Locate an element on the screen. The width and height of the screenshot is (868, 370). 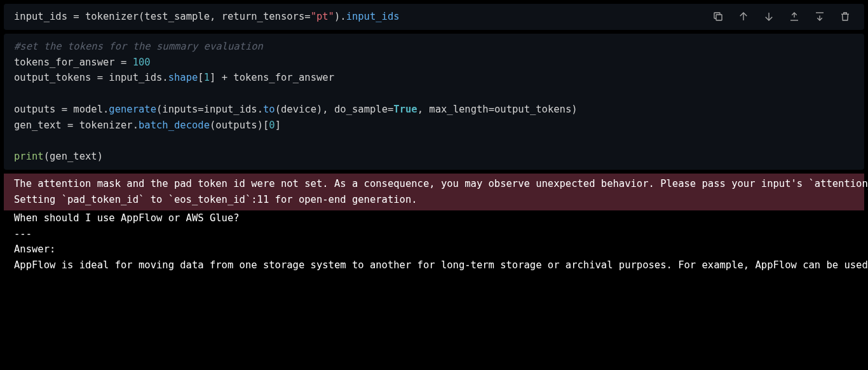
arrow-down-icon is located at coordinates (769, 17).